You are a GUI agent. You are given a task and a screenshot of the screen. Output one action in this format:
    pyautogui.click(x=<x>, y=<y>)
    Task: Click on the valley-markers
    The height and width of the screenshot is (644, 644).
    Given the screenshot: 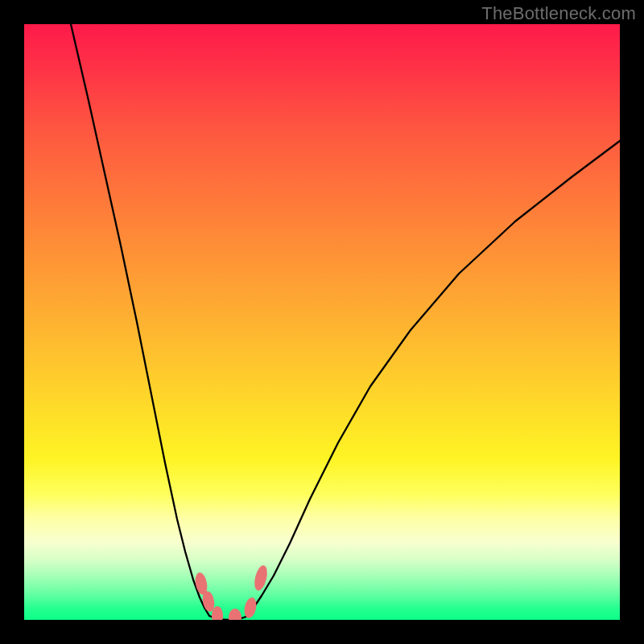 What is the action you would take?
    pyautogui.click(x=232, y=592)
    